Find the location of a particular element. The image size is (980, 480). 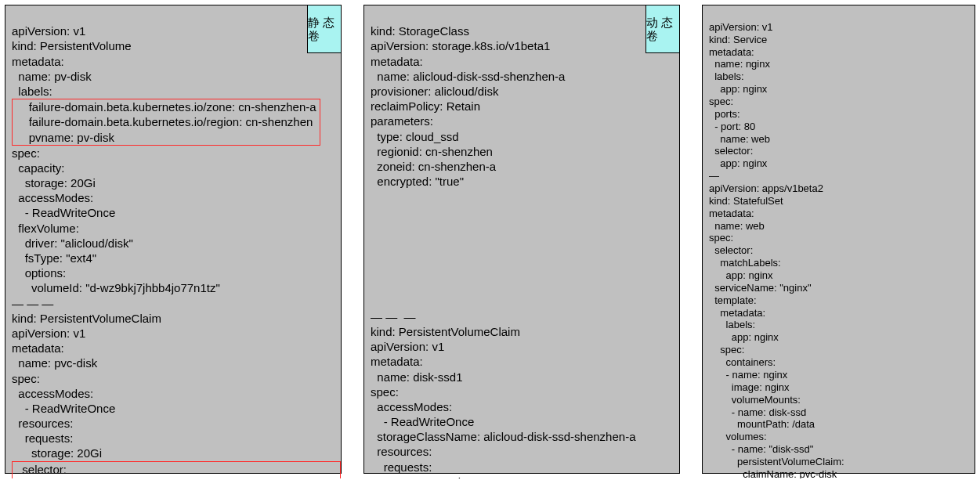

p3-l24: labels: is located at coordinates (732, 324).